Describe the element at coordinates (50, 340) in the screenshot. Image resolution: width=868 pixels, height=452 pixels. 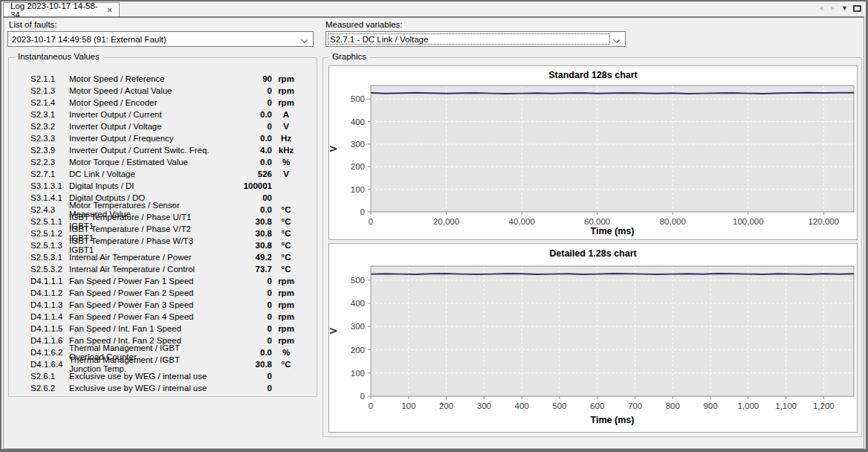
I see `parameter-code: D4.1.1.6` at that location.